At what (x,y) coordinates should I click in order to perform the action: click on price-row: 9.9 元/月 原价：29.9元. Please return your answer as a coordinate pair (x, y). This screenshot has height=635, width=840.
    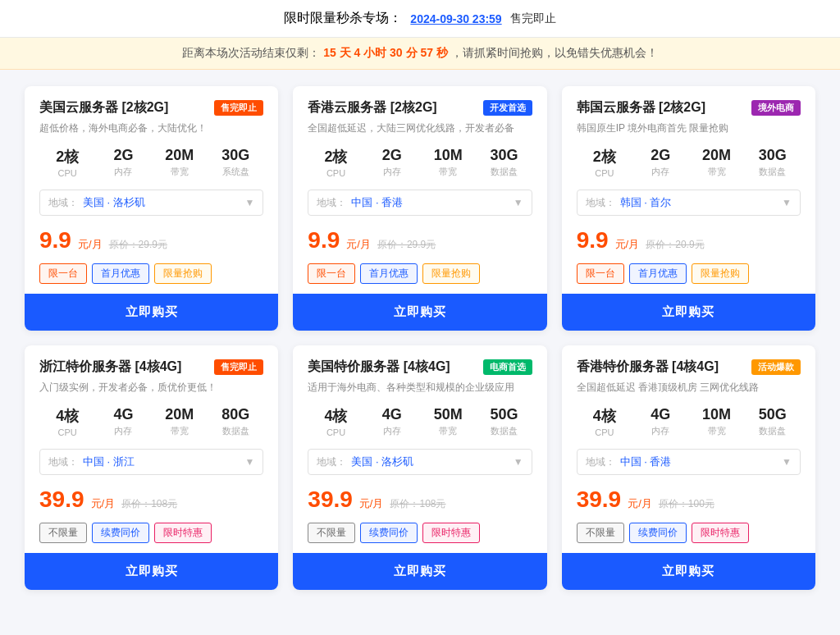
    Looking at the image, I should click on (151, 240).